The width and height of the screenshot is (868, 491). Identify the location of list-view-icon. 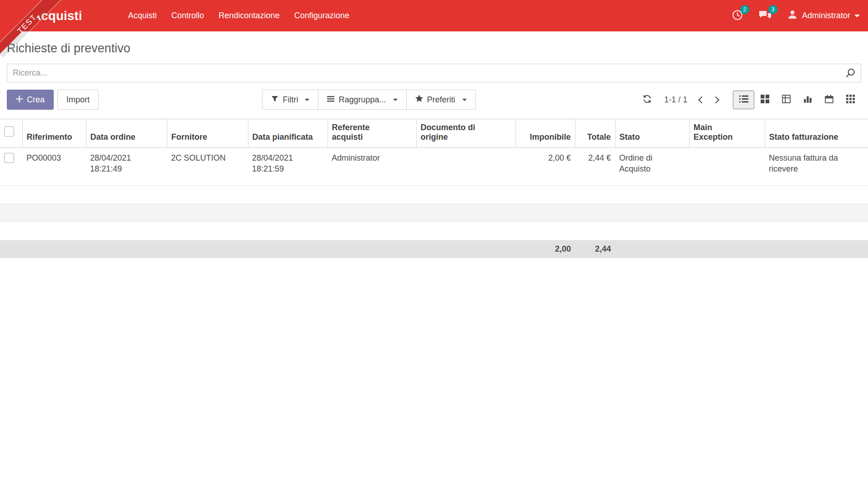
(744, 100).